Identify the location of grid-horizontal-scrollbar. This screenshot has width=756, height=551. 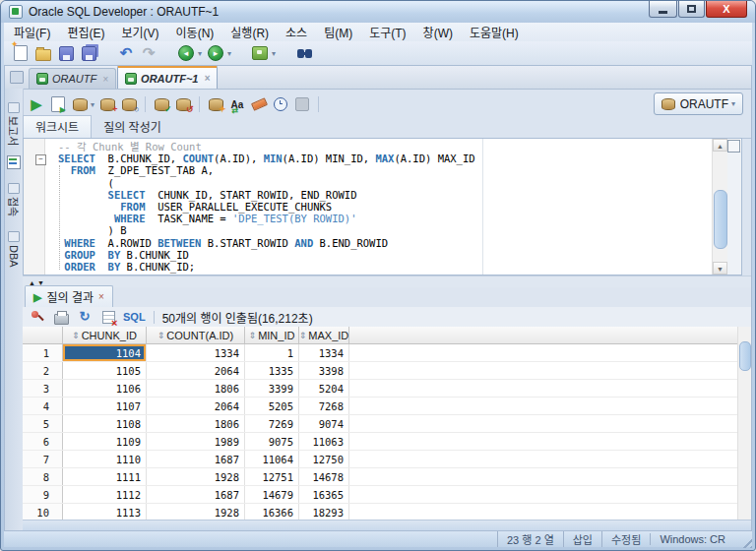
(387, 525).